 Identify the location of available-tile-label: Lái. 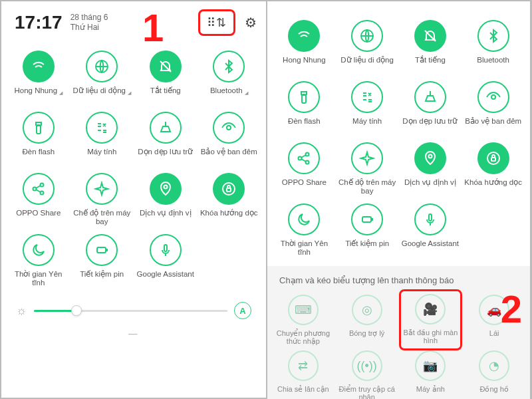
(495, 337).